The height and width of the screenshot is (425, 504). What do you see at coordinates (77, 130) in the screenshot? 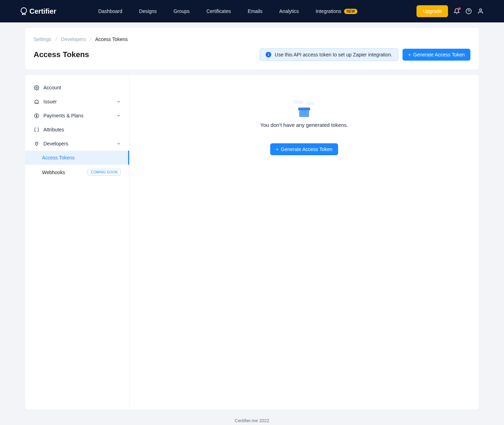
I see `sidebar-item-attributes: Attributes` at bounding box center [77, 130].